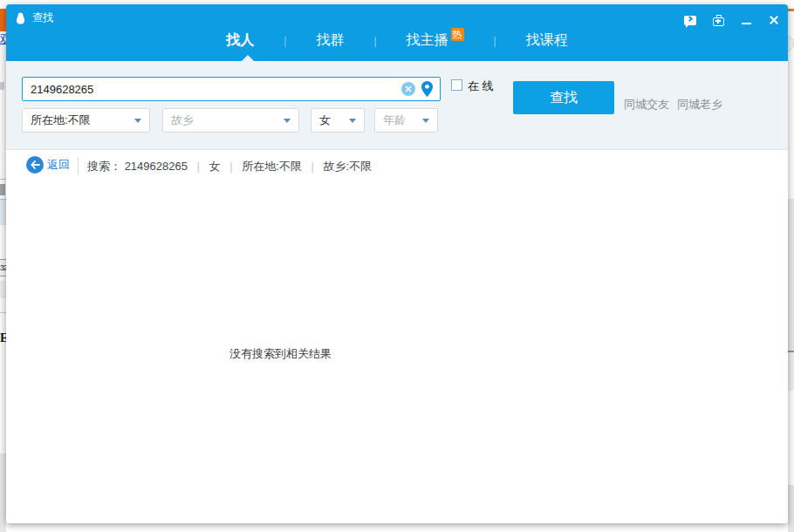 This screenshot has height=532, width=794. What do you see at coordinates (791, 10) in the screenshot?
I see `bg-orange-line` at bounding box center [791, 10].